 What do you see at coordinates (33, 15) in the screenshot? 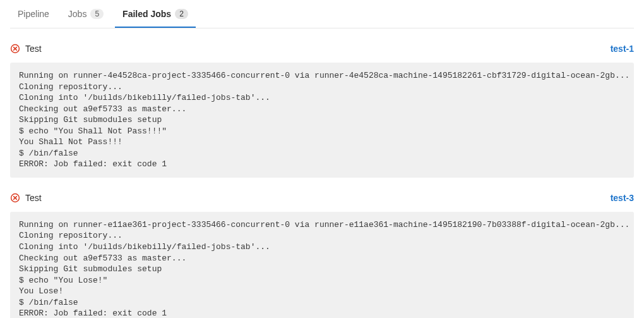
I see `tab-pipeline: Pipeline` at bounding box center [33, 15].